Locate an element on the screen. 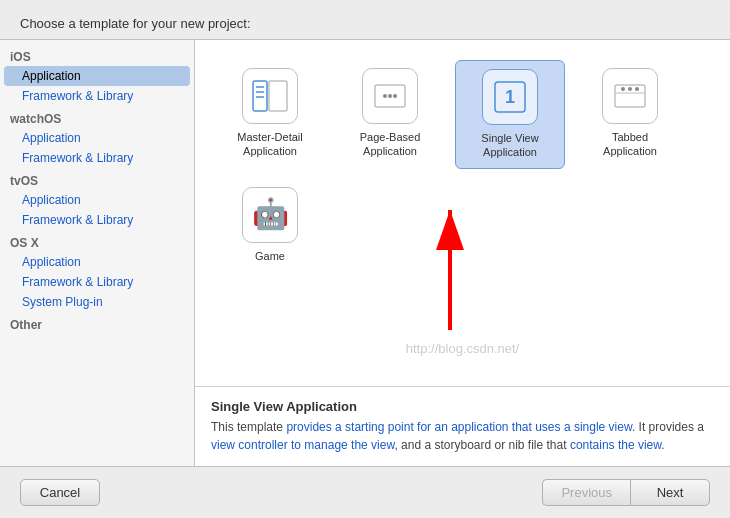  template-icon-single-view: 1 is located at coordinates (510, 97).